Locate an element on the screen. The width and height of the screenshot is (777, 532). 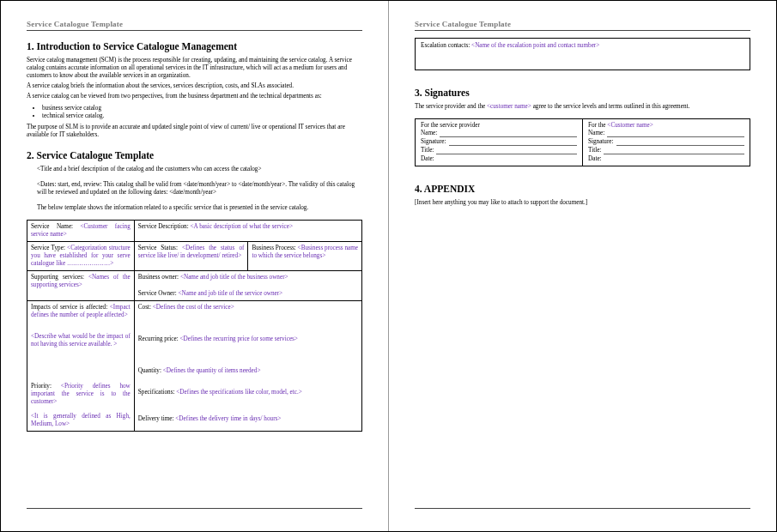
cell-placeholder: <Defines the quantity of items needed> is located at coordinates (212, 371).